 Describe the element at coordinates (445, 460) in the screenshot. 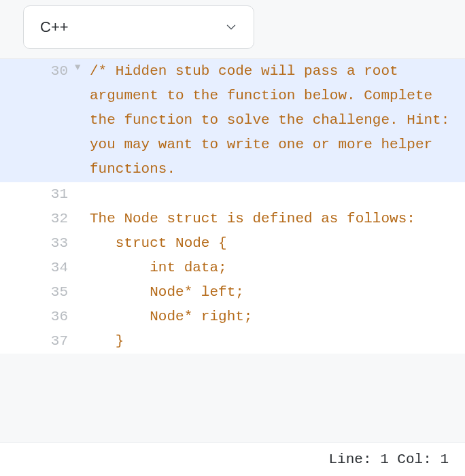

I see `status-col-value: 1` at that location.